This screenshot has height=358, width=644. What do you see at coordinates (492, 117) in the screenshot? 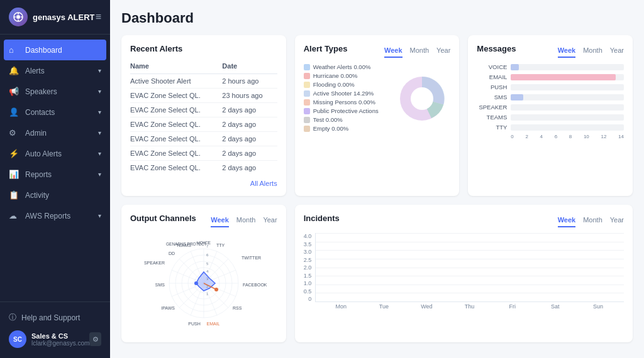
I see `bar-label: TEAMS` at bounding box center [492, 117].